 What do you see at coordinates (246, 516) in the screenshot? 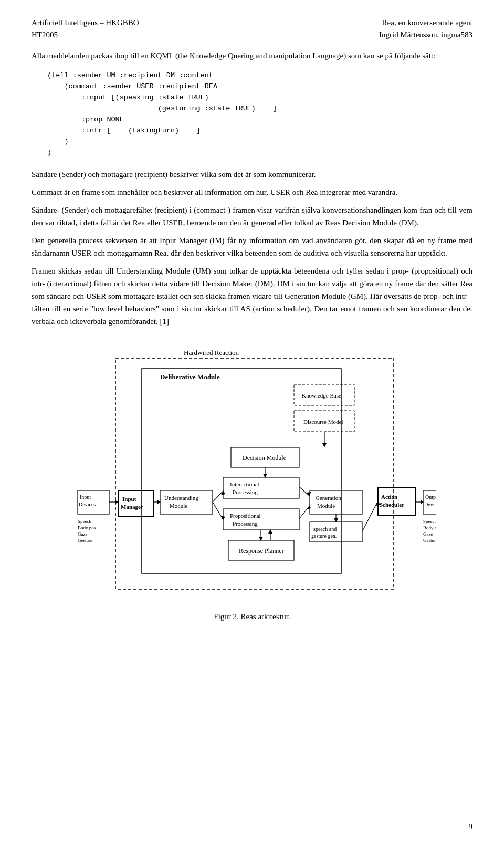
I see `svg-text: Propositional` at bounding box center [246, 516].